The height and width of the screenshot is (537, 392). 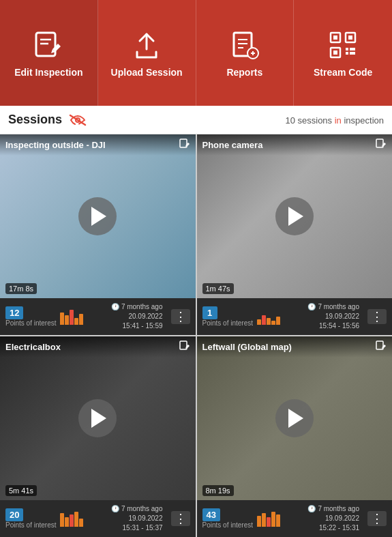 What do you see at coordinates (228, 317) in the screenshot?
I see `poi-left-group: 1Points of interest` at bounding box center [228, 317].